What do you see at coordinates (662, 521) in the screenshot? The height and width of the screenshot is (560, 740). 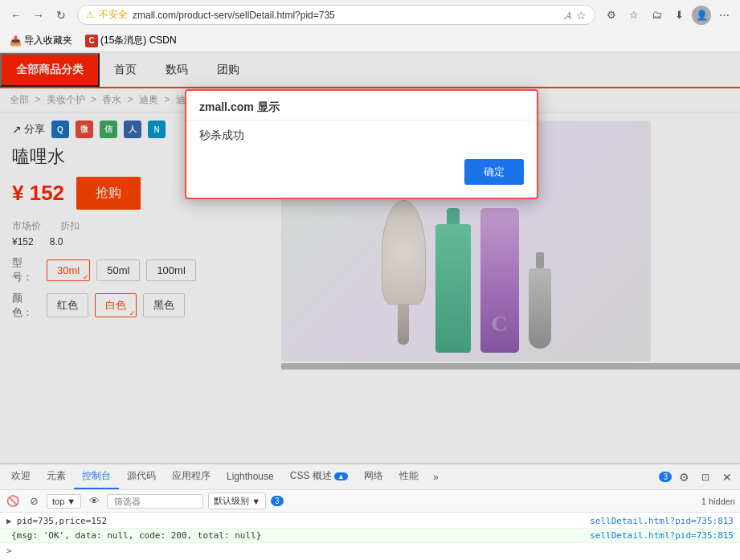 I see `console-link-1: sellDetail.html?pid=735:813` at bounding box center [662, 521].